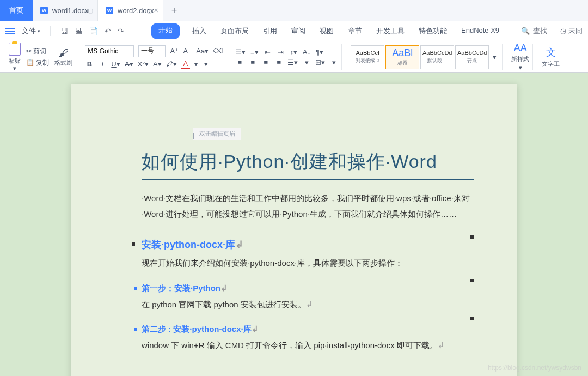  Describe the element at coordinates (31, 31) in the screenshot. I see `file-menu: 文件 ▾` at that location.